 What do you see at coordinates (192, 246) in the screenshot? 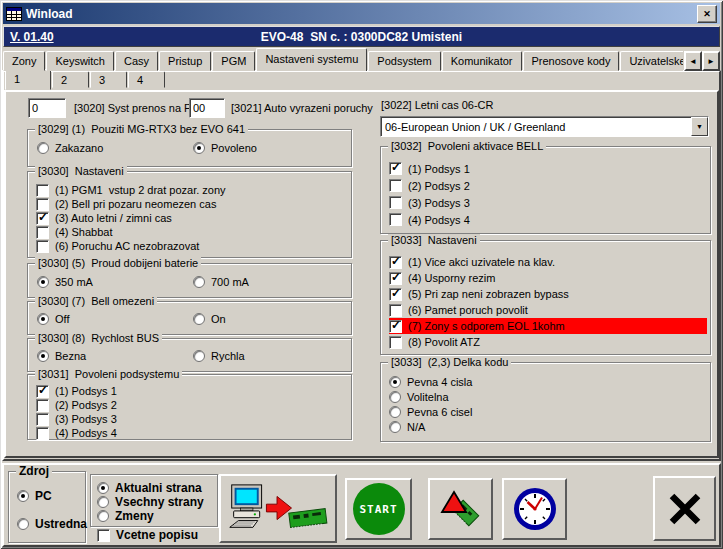
I see `checkbox-row: (6) Poruchu AC nezobrazovat` at bounding box center [192, 246].